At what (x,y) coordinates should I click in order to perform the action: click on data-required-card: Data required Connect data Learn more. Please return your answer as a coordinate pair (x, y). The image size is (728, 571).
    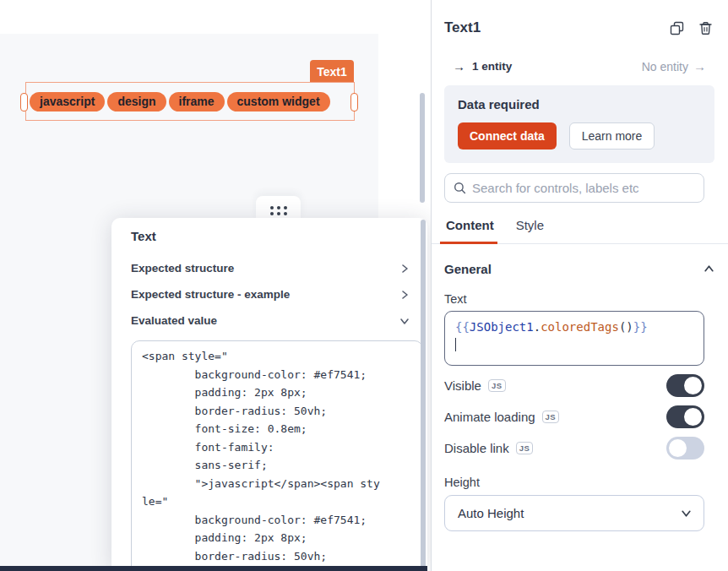
    Looking at the image, I should click on (579, 124).